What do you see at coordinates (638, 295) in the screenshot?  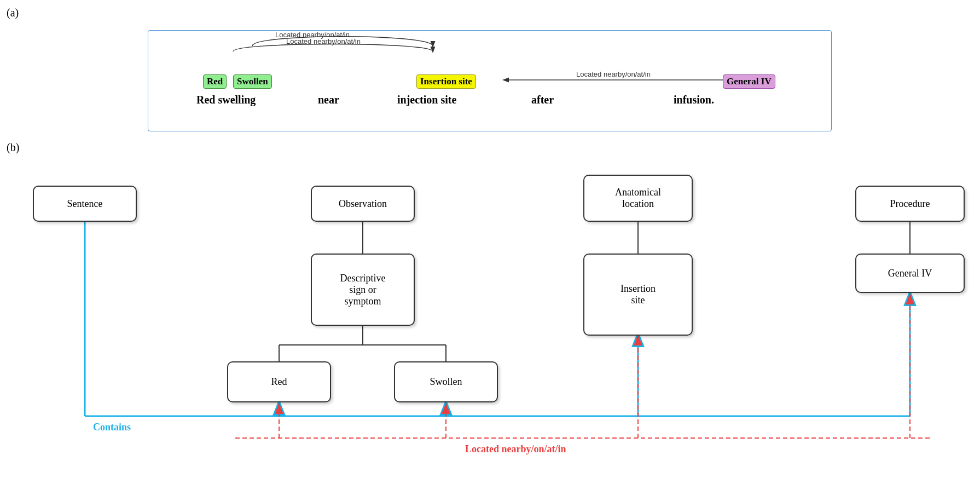 I see `node-insertion-site: Insertion site` at bounding box center [638, 295].